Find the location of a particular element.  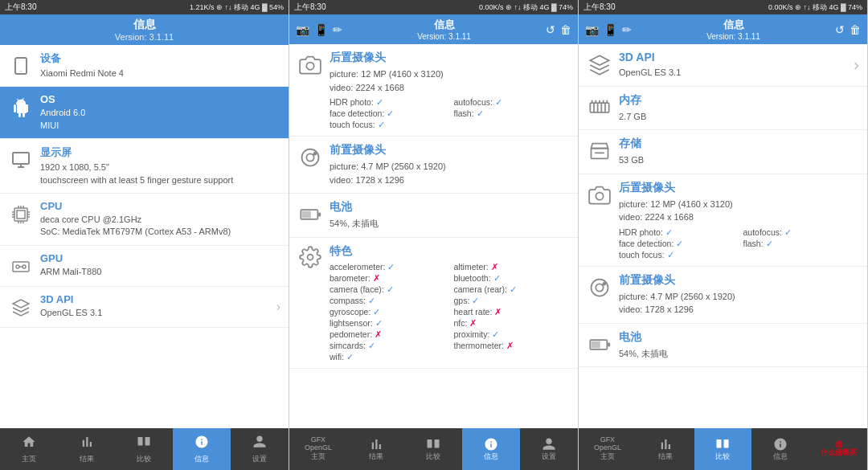

item-cpu: CPU deca core CPU @2.1GHzSoC: MediaTek M… is located at coordinates (145, 220).